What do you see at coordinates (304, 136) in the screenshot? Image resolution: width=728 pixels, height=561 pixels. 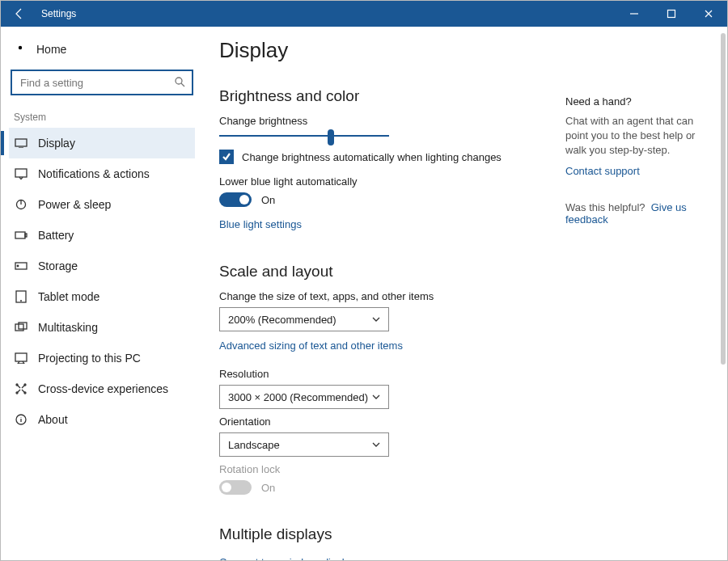 I see `brightness-slider` at bounding box center [304, 136].